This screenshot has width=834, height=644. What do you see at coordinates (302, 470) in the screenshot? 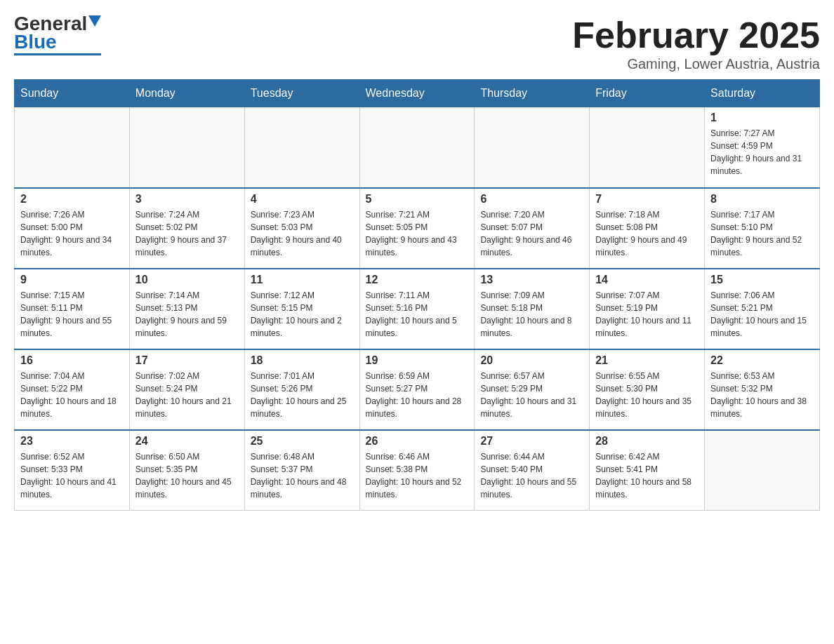
I see `calendar-cell: 25Sunrise: 6:48 AMSunset: 5:37 PMDayligh…` at bounding box center [302, 470].